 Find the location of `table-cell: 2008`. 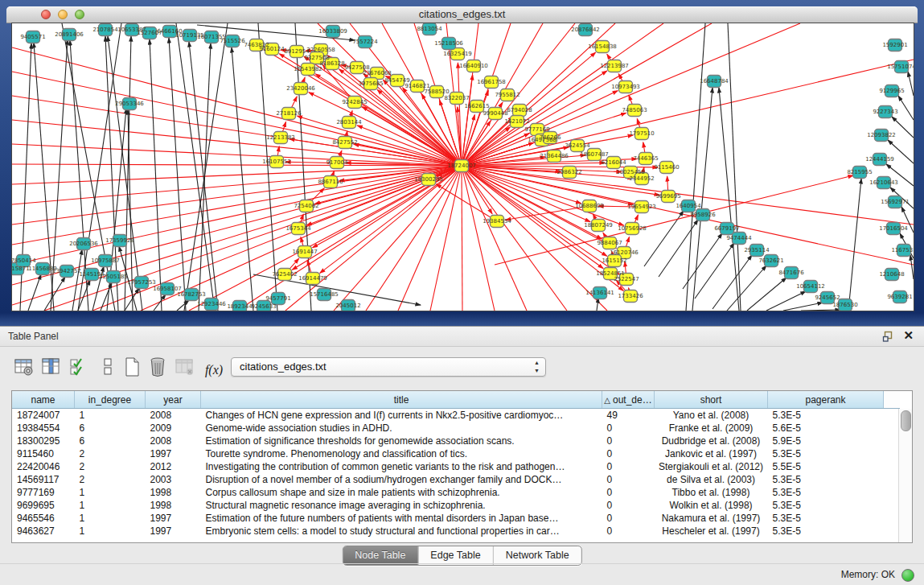

table-cell: 2008 is located at coordinates (174, 415).